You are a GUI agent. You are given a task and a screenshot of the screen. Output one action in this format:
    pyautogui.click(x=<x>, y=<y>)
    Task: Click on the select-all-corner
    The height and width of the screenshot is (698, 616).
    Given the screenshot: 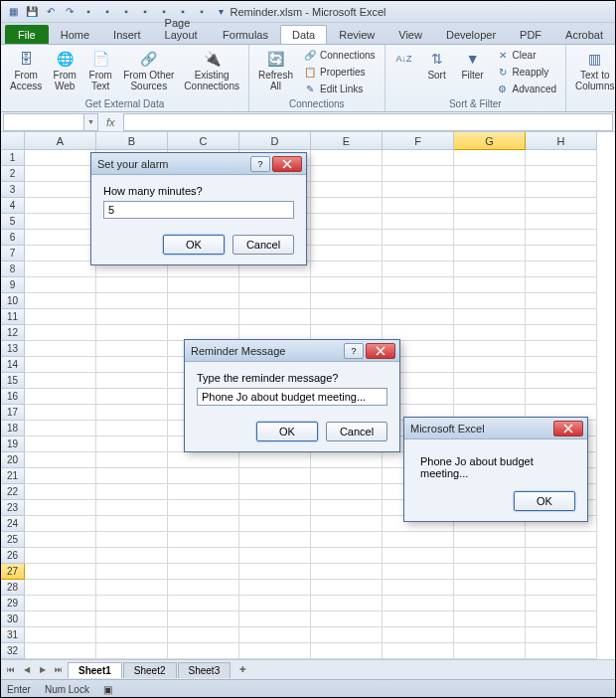 What is the action you would take?
    pyautogui.click(x=13, y=141)
    